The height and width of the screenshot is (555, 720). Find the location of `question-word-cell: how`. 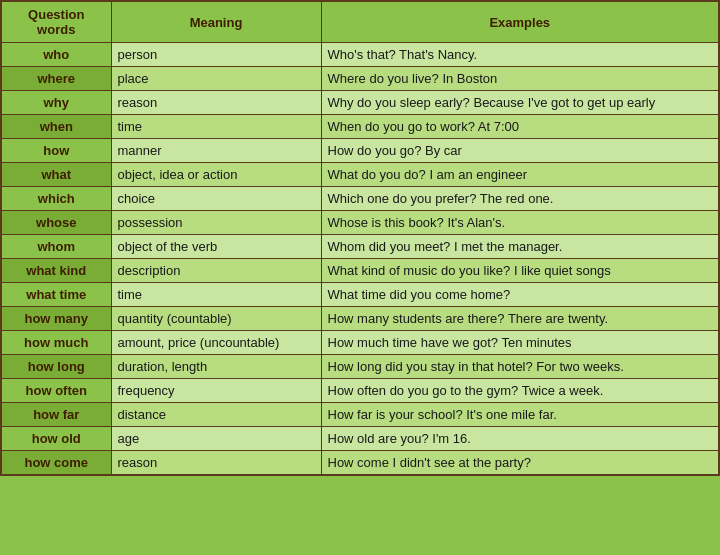

question-word-cell: how is located at coordinates (56, 151).